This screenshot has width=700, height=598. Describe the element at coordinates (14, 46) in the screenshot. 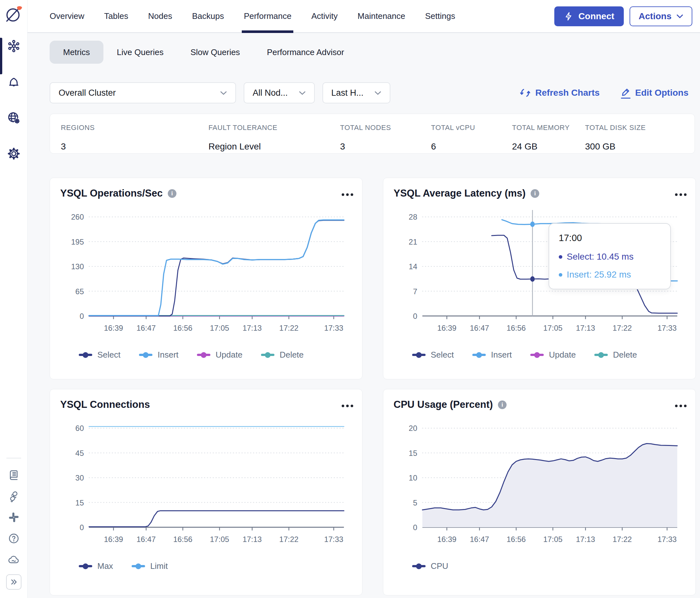

I see `clusters-icon` at that location.